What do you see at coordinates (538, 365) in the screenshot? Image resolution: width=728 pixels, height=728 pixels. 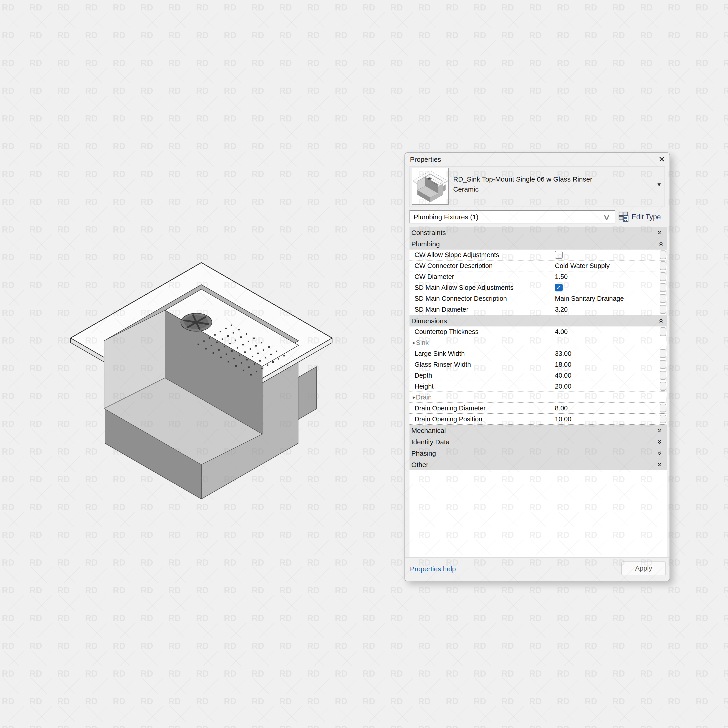 I see `property-row-glass-rinser-width: Glass Rinser Width18.00` at bounding box center [538, 365].